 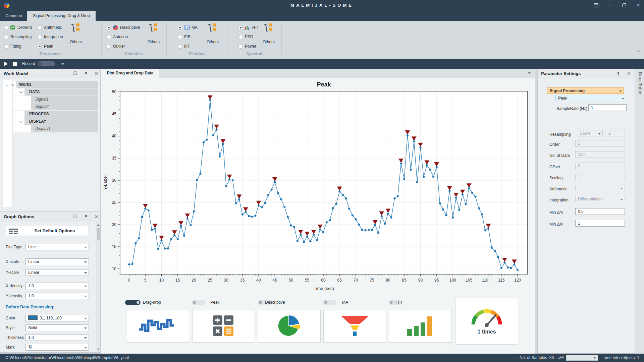 I want to click on ribbon-item-power: Power, so click(x=248, y=46).